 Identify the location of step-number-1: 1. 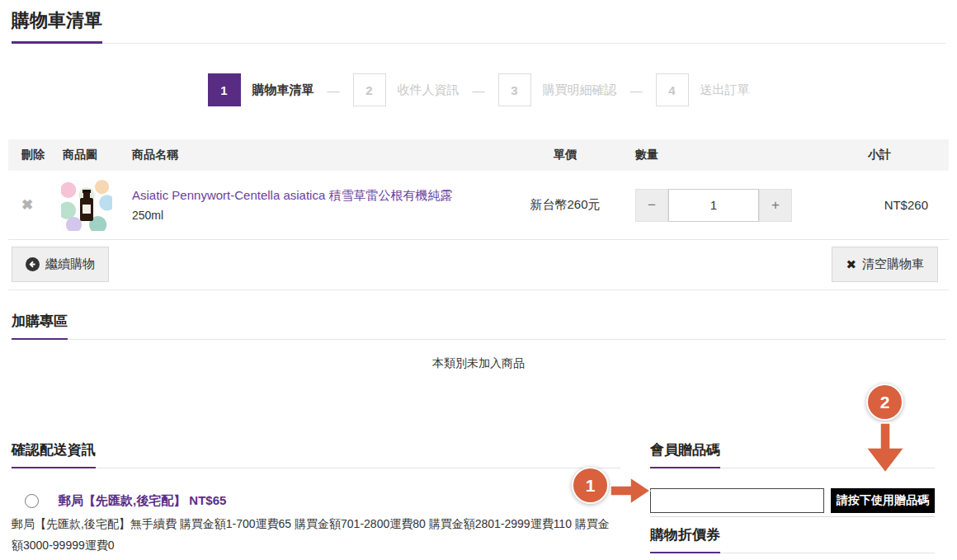
(224, 90).